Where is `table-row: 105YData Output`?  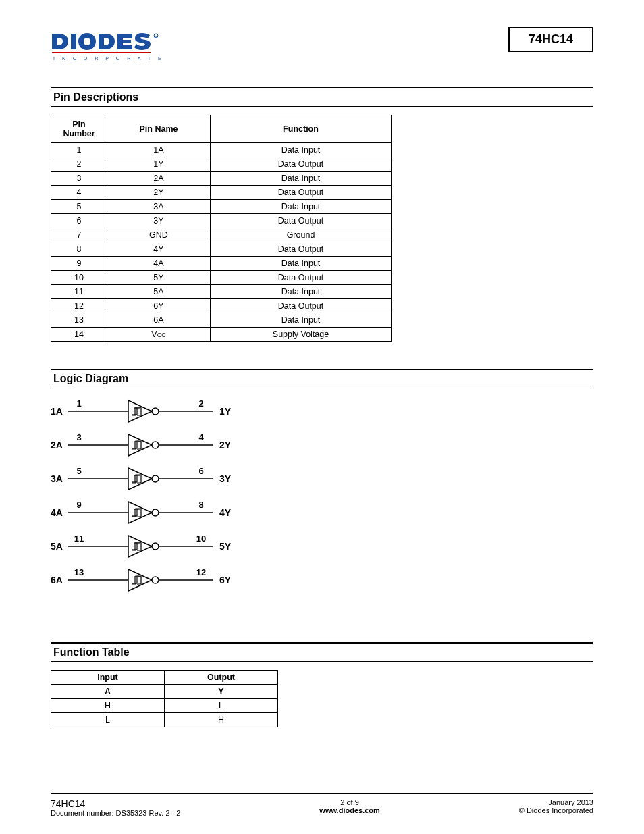
table-row: 105YData Output is located at coordinates (221, 278).